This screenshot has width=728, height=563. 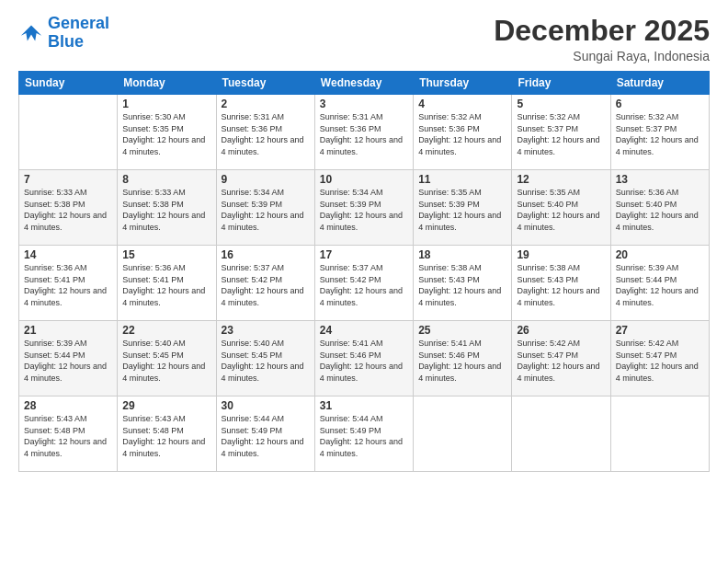 I want to click on logo: General Blue, so click(x=64, y=33).